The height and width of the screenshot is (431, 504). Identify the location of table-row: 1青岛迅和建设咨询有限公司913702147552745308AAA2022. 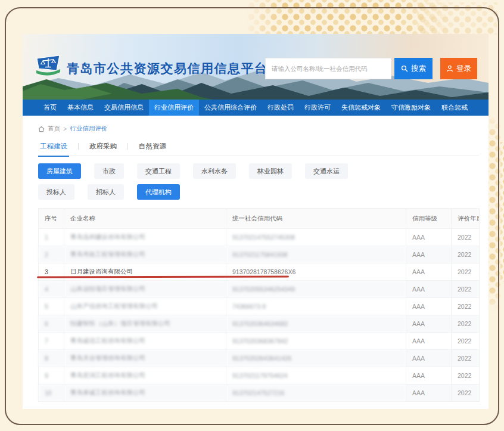
(259, 237).